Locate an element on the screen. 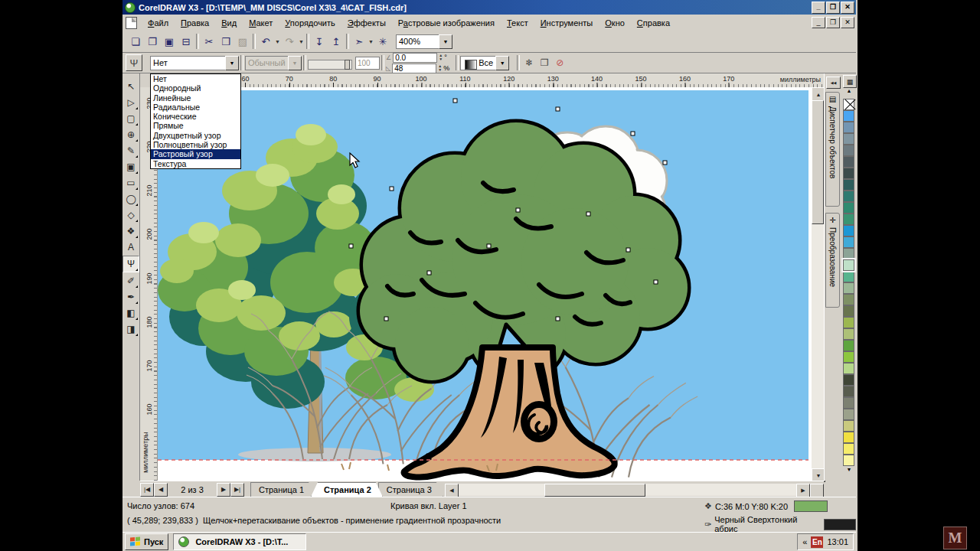 Image resolution: width=980 pixels, height=551 pixels. menu-item-Правка: Правка is located at coordinates (194, 23).